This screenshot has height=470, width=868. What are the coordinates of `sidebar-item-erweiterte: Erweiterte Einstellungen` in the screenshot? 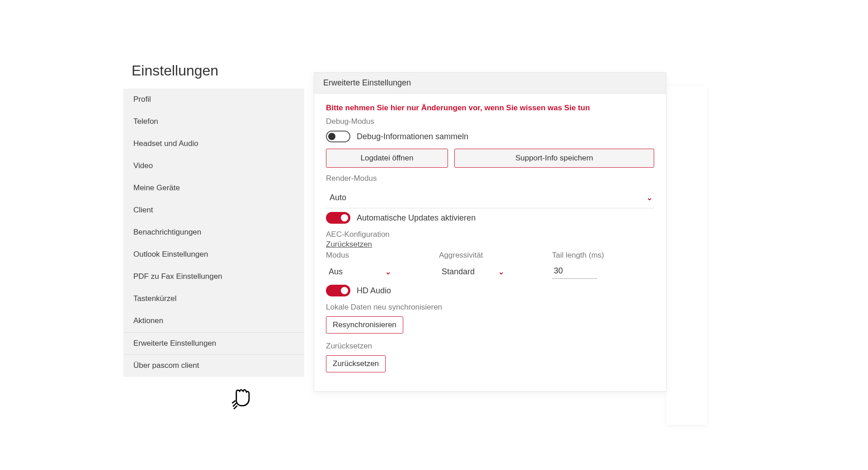 It's located at (214, 343).